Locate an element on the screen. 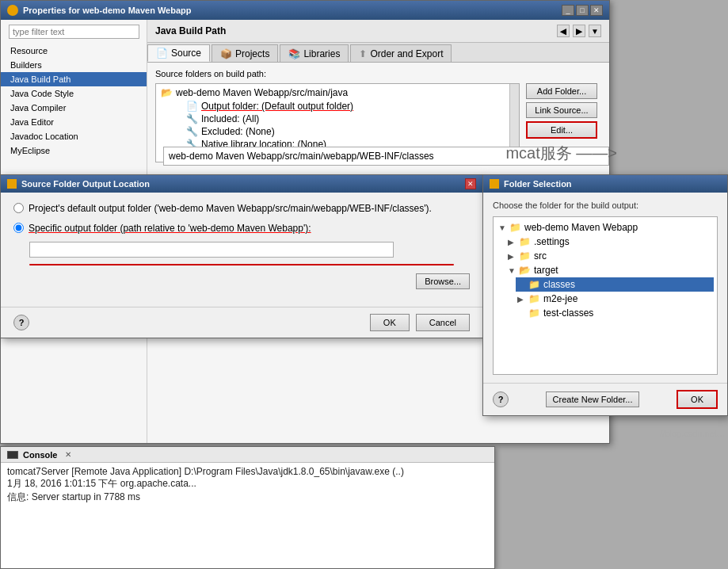  test-folder-icon: 📁 is located at coordinates (534, 313).